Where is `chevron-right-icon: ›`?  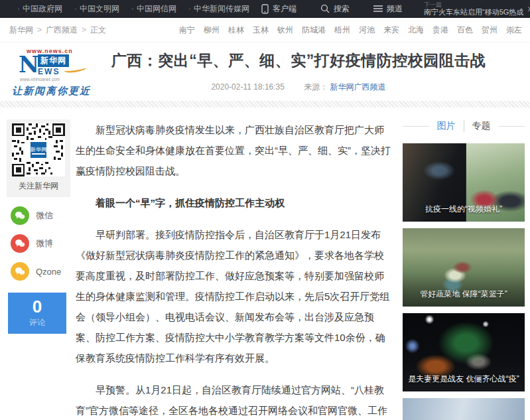
chevron-right-icon: › is located at coordinates (529, 9).